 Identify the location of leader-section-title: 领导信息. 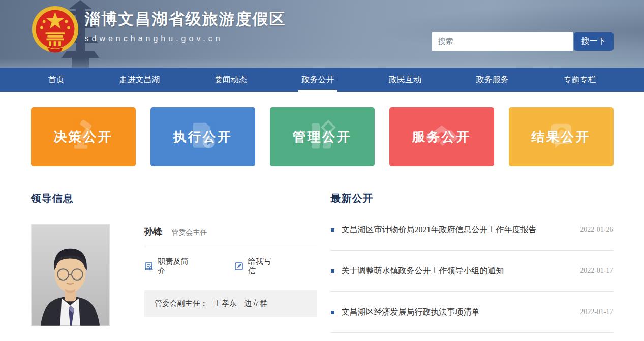
(174, 198).